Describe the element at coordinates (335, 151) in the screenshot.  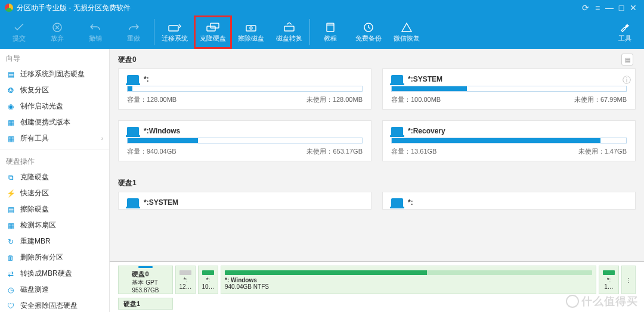
I see `free-label: 未使用：653.17GB` at that location.